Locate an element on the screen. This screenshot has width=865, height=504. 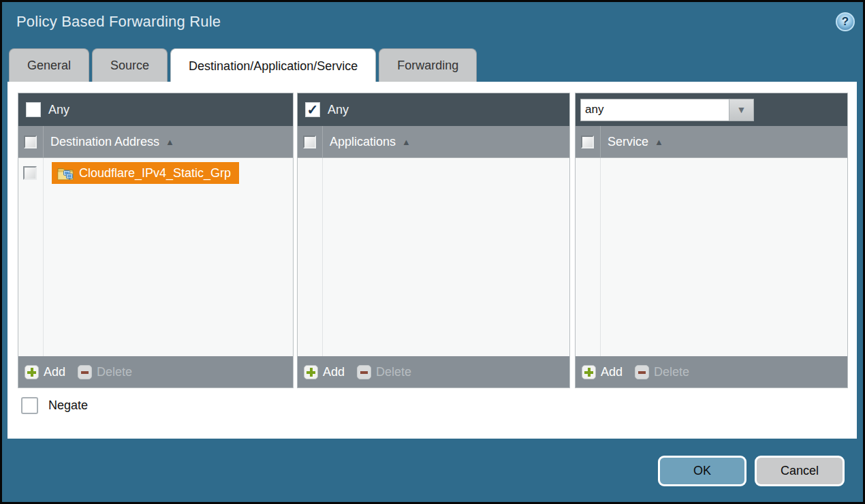
cancel-button-label: Cancel is located at coordinates (800, 471).